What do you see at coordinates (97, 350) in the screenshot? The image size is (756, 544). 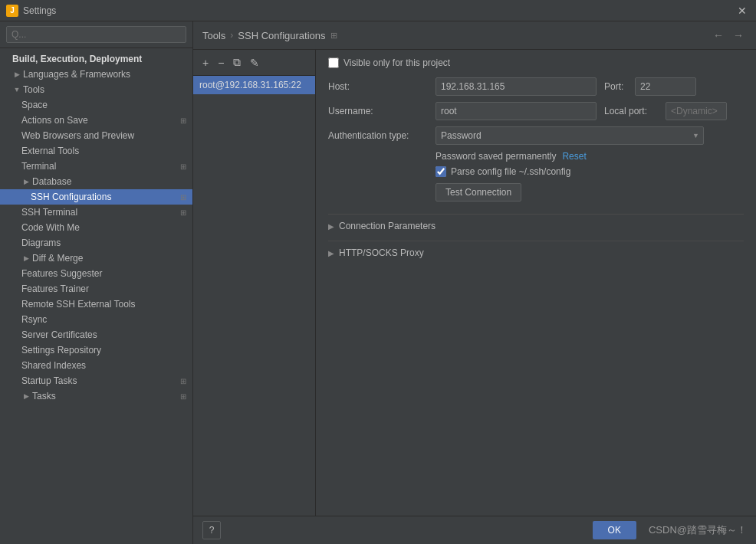 I see `sidebar-item-settings-repository: Settings Repository` at bounding box center [97, 350].